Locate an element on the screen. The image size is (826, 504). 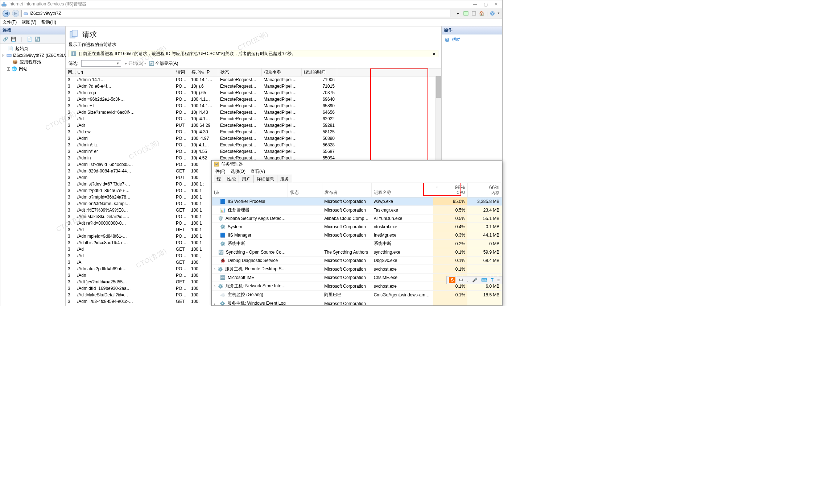
titlebar: Internet Information Services (IIS)管理器 —… is located at coordinates (251, 4).